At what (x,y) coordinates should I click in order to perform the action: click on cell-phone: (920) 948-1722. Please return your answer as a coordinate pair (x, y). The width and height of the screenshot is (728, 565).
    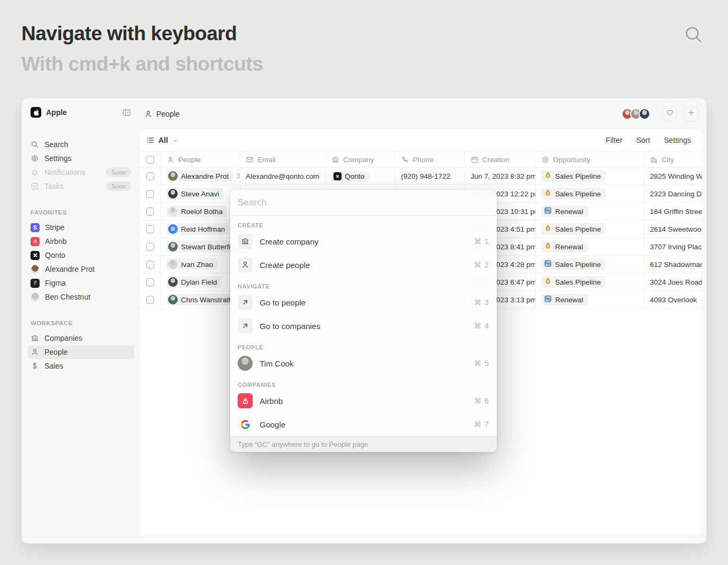
    Looking at the image, I should click on (430, 176).